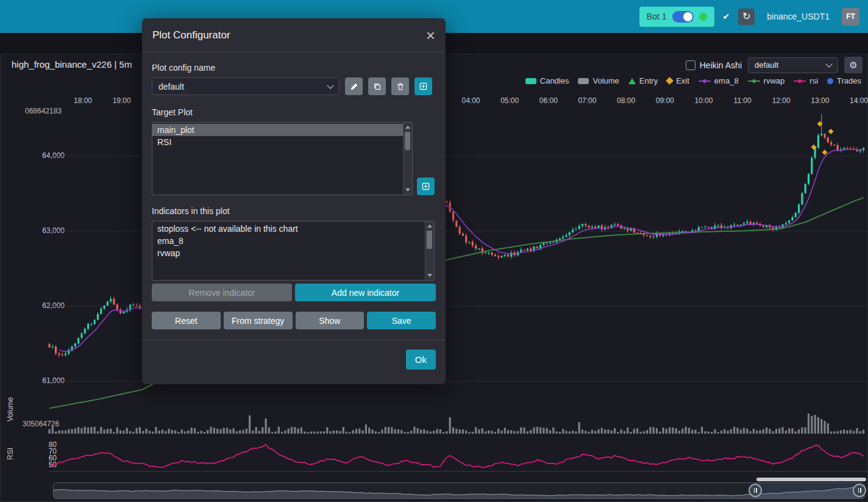  I want to click on tri-marker-icon, so click(632, 81).